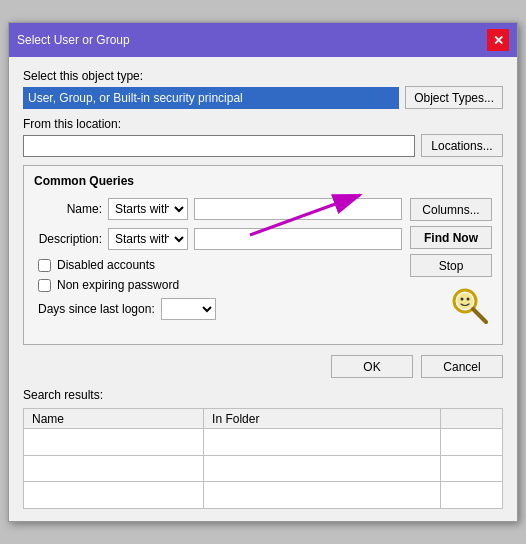 The width and height of the screenshot is (526, 544). I want to click on stop-button: Stop, so click(451, 266).